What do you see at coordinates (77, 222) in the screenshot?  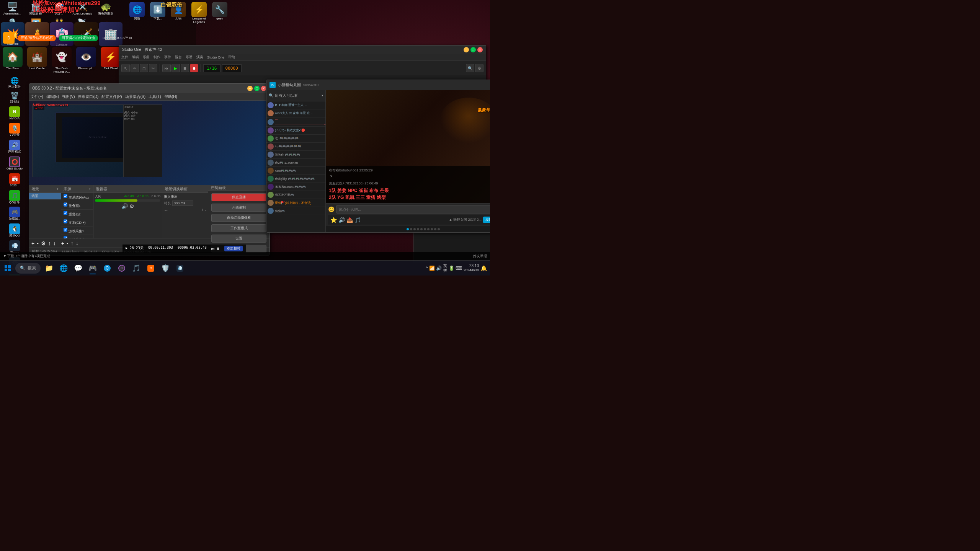 I see `obs-source-text: 文本(GDI+)` at bounding box center [77, 222].